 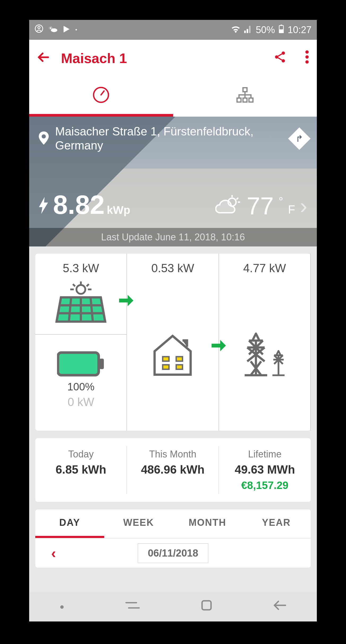 I want to click on site-address: Maisacher Straße 1, Fürstenfeldbruck, Ge…, so click(x=170, y=139).